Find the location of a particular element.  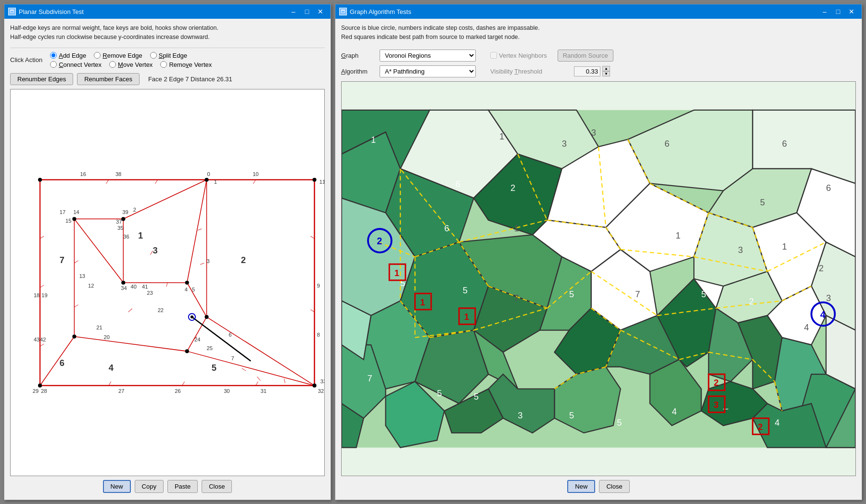

left-new-button: New is located at coordinates (117, 487).